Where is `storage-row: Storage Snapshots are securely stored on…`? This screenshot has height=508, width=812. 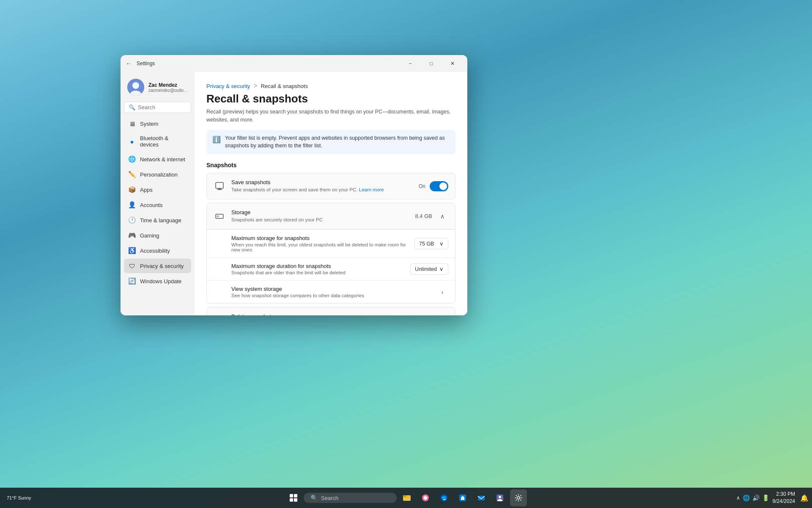
storage-row: Storage Snapshots are securely stored on… is located at coordinates (331, 216).